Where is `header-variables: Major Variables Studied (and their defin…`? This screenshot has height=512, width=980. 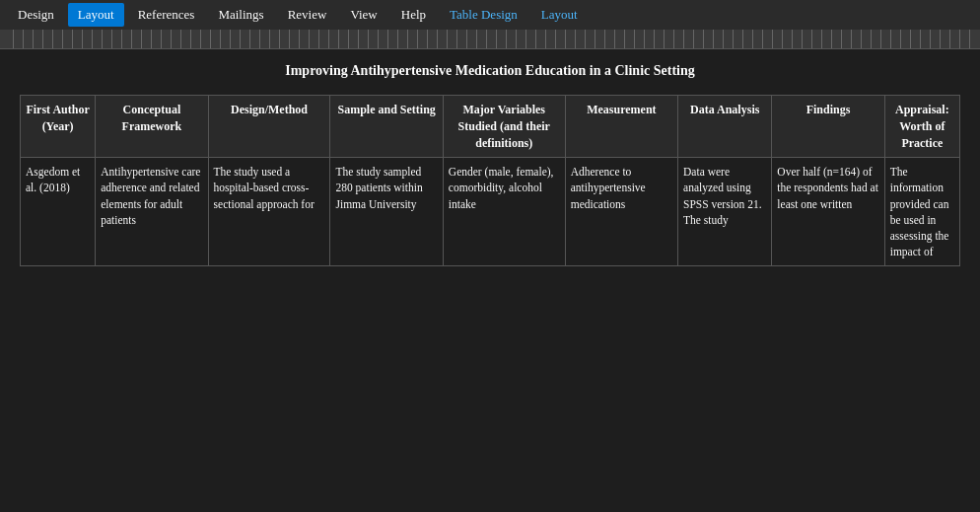
header-variables: Major Variables Studied (and their defin… is located at coordinates (504, 126).